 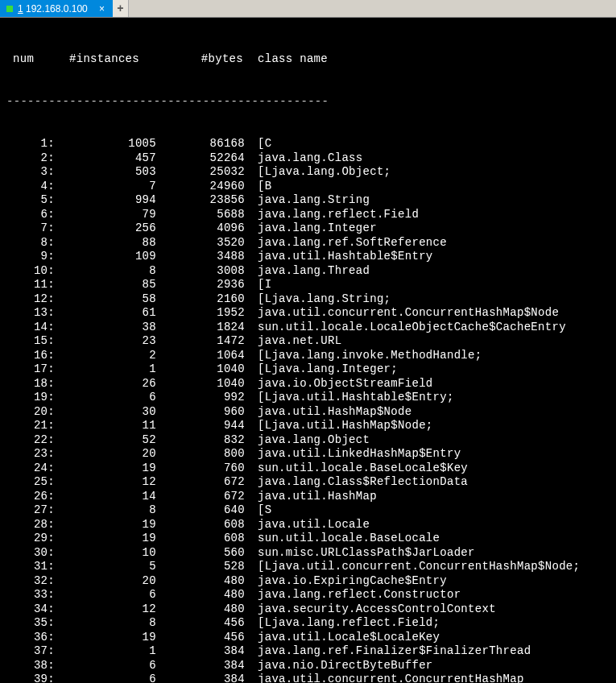 I want to click on cell-bytes: 3008, so click(x=204, y=271).